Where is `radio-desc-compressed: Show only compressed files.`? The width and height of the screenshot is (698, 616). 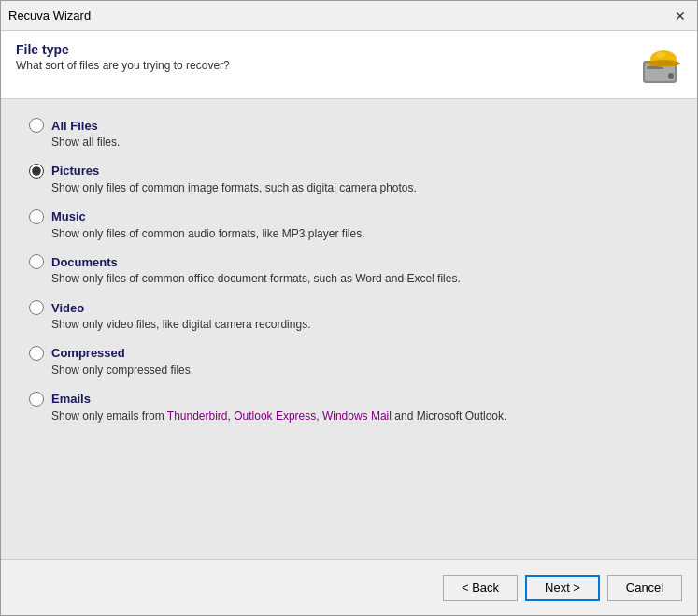 radio-desc-compressed: Show only compressed files. is located at coordinates (349, 370).